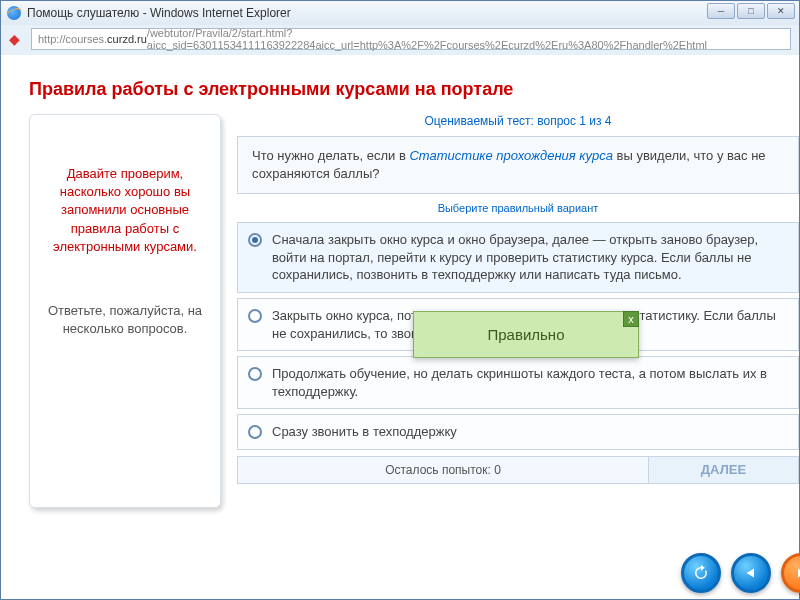 The image size is (800, 600). Describe the element at coordinates (631, 319) in the screenshot. I see `popup-close-button: x` at that location.